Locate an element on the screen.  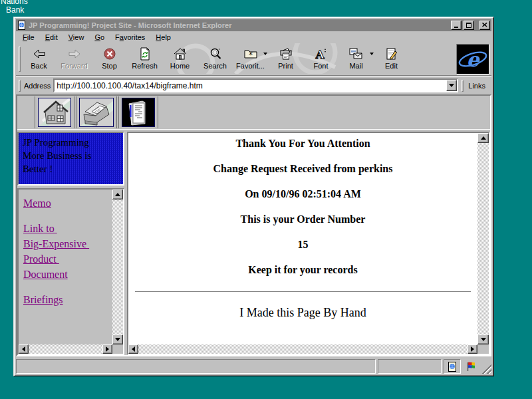
order-number: 15 is located at coordinates (303, 245).